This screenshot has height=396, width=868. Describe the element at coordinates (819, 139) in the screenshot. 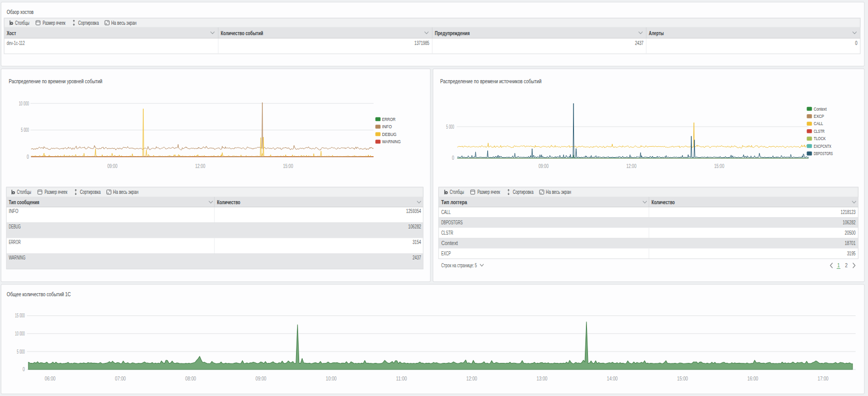

I see `svg-text: TLOCK` at that location.